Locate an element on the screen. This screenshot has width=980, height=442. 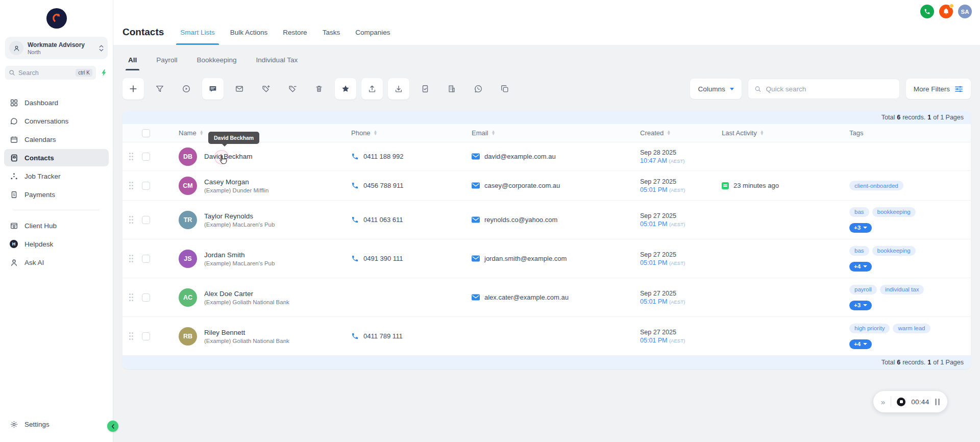
export-button is located at coordinates (372, 89).